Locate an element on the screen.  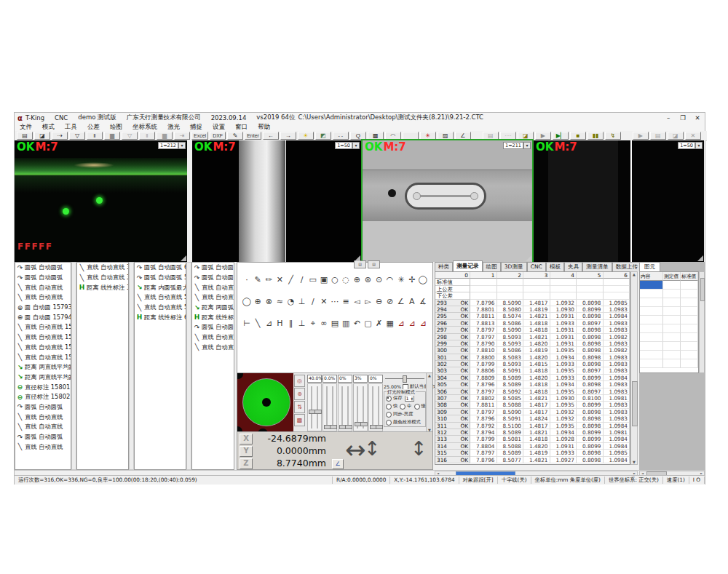
cell: 7.8797 is located at coordinates (483, 453).